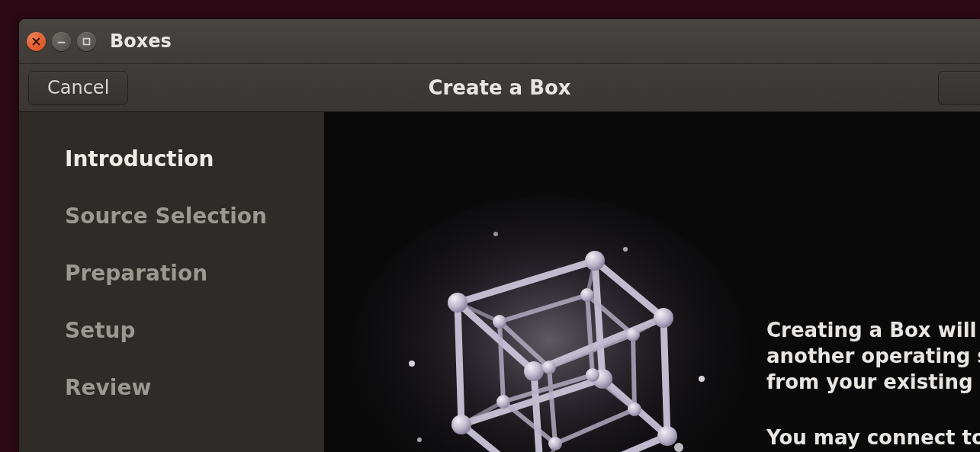 The image size is (980, 452). What do you see at coordinates (140, 159) in the screenshot?
I see `sidebar-item-label: Introduction` at bounding box center [140, 159].